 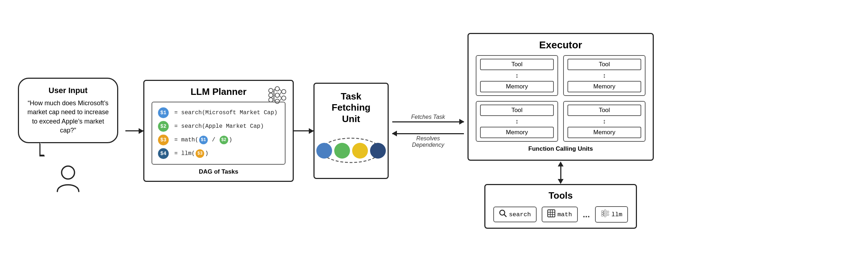 I want to click on llm-icon, so click(x=605, y=214).